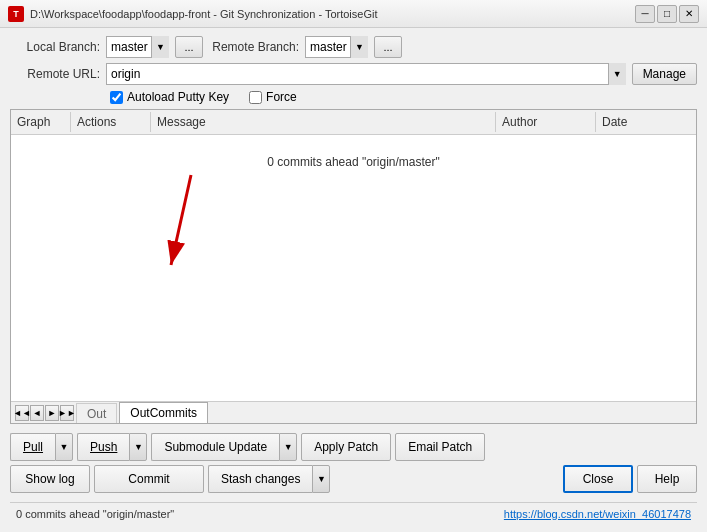  I want to click on email-patch-button: Email Patch, so click(440, 447).